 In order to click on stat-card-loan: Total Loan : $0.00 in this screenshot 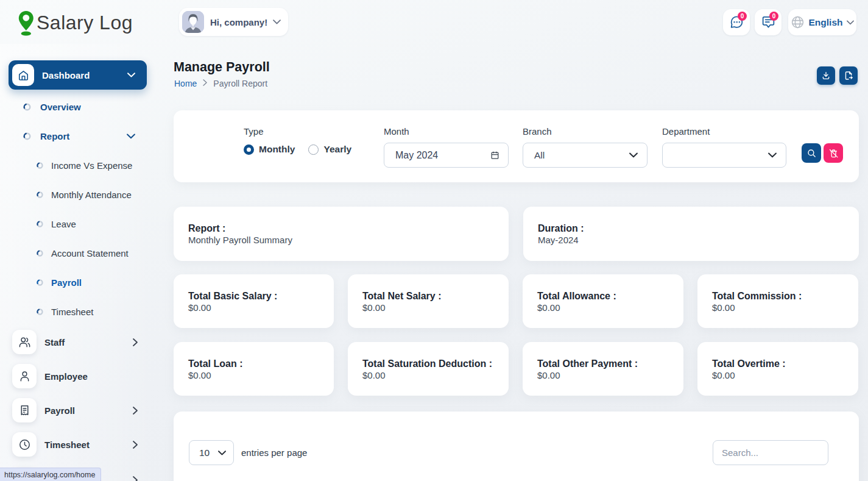, I will do `click(253, 369)`.